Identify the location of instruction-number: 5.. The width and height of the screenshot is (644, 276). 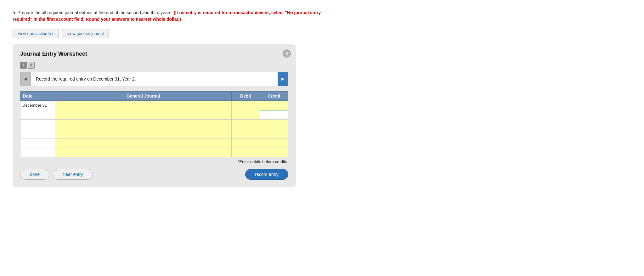
(14, 13).